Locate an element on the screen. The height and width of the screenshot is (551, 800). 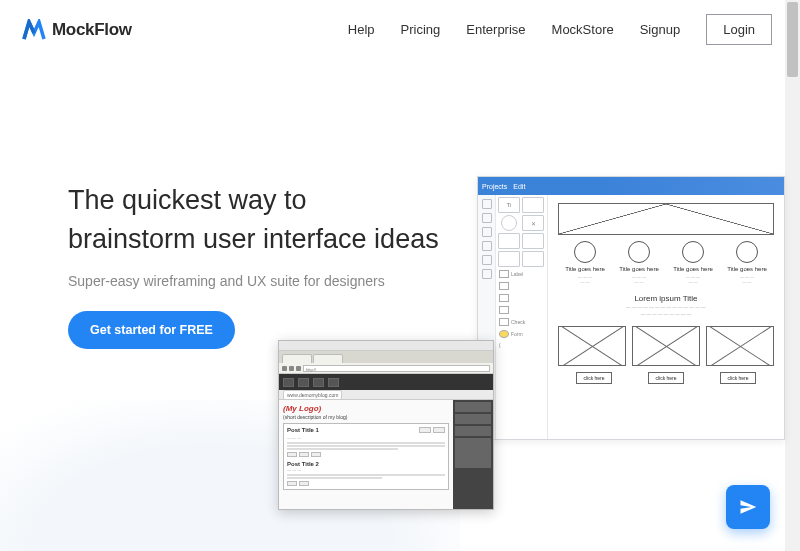
toolbar-projects: Projects is located at coordinates (494, 186).